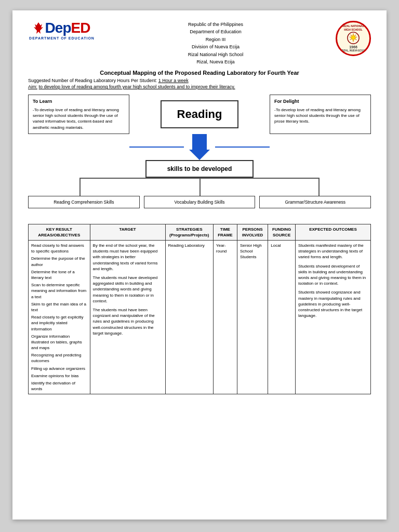 Image resolution: width=399 pixels, height=532 pixels. I want to click on header-center-text: Republic of the Philippines Department o…, so click(216, 43).